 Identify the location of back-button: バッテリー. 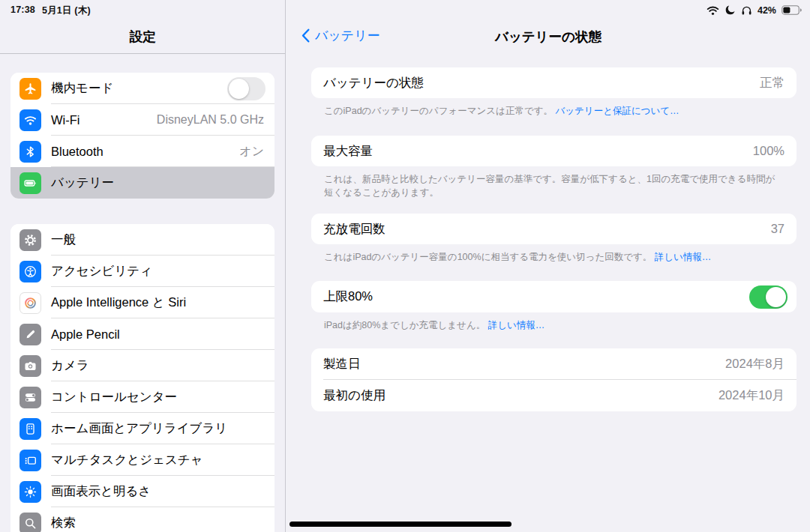
(340, 36).